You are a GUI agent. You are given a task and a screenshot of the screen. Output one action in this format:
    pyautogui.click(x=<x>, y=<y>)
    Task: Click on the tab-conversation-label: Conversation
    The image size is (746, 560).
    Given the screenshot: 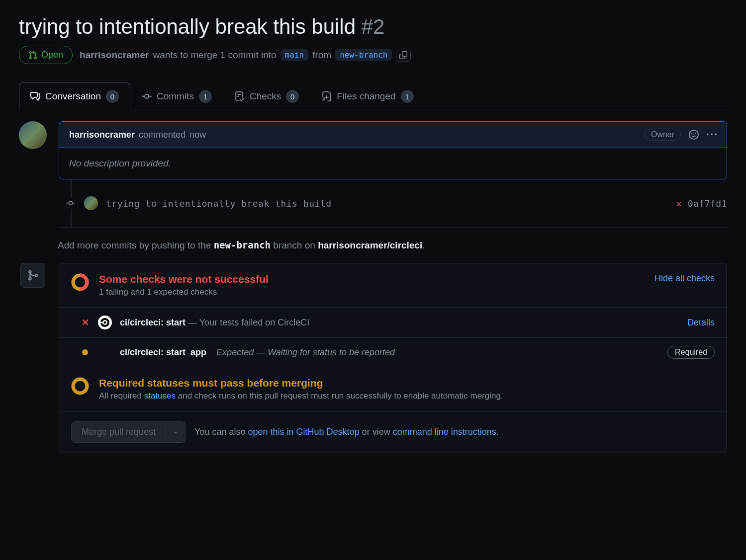 What is the action you would take?
    pyautogui.click(x=73, y=96)
    